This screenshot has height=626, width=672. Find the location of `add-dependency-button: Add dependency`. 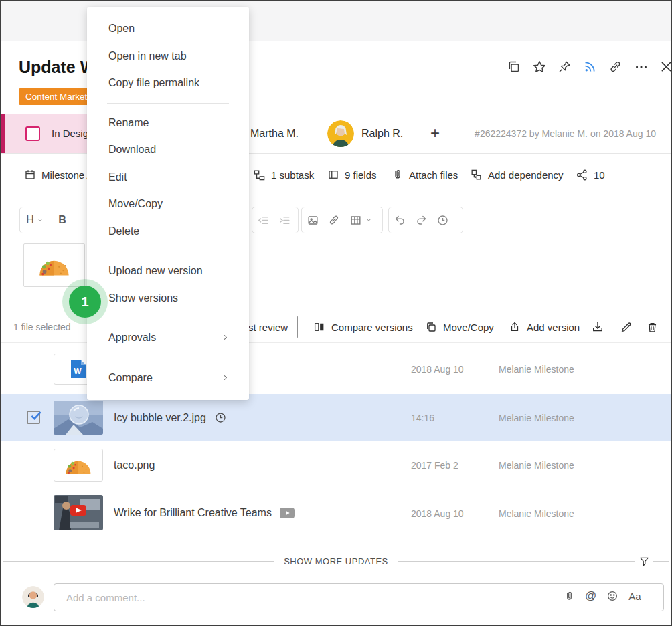

add-dependency-button: Add dependency is located at coordinates (517, 175).